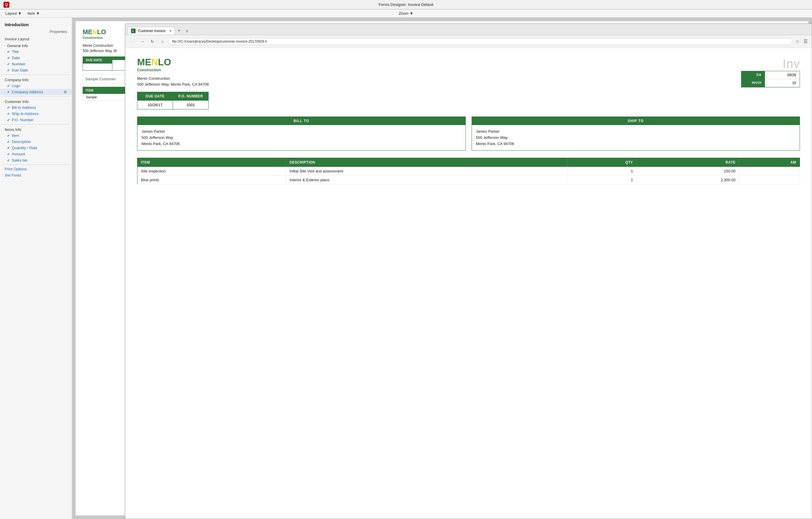  Describe the element at coordinates (36, 58) in the screenshot. I see `sidebar-item-date: ✔ Date` at that location.